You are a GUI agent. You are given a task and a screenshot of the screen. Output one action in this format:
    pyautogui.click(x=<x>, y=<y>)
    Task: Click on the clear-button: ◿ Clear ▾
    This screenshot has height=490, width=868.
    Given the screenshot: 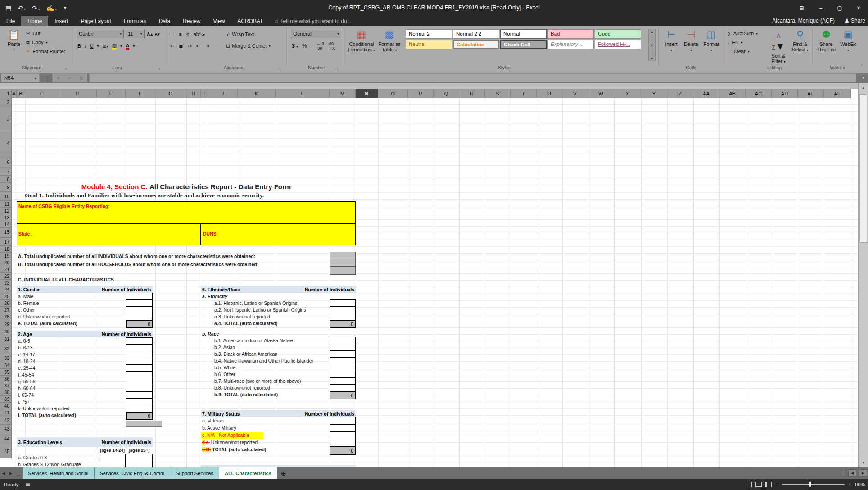 What is the action you would take?
    pyautogui.click(x=743, y=51)
    